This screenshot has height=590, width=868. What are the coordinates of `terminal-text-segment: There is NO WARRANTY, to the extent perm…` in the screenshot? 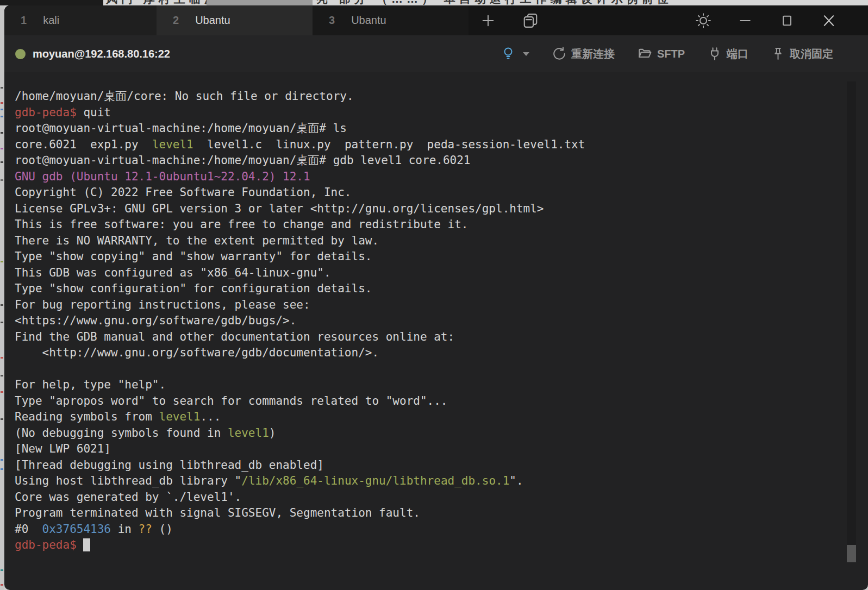 It's located at (197, 241).